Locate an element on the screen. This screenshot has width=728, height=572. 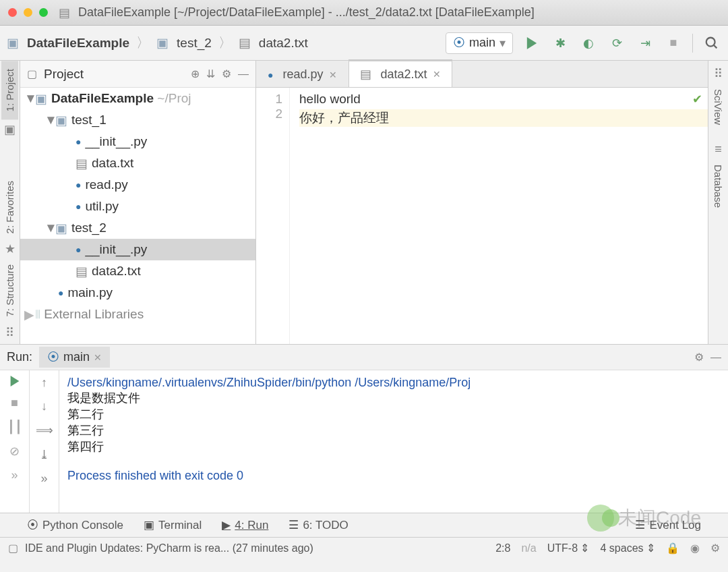
settings-icon: ⚙ is located at coordinates (715, 548).